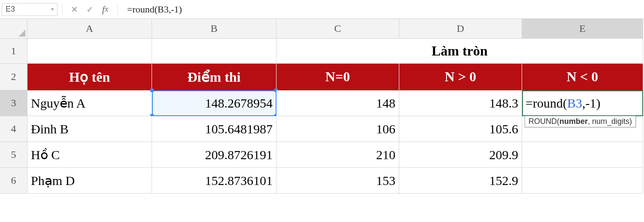 The image size is (644, 222). I want to click on cancel-formula-button: ✕, so click(74, 9).